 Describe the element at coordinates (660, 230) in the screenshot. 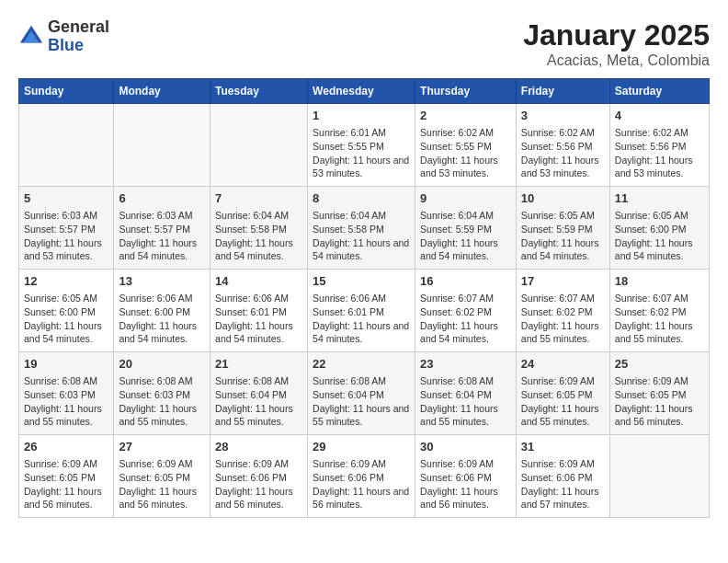

I see `day-info: Sunset: 6:00 PM` at that location.